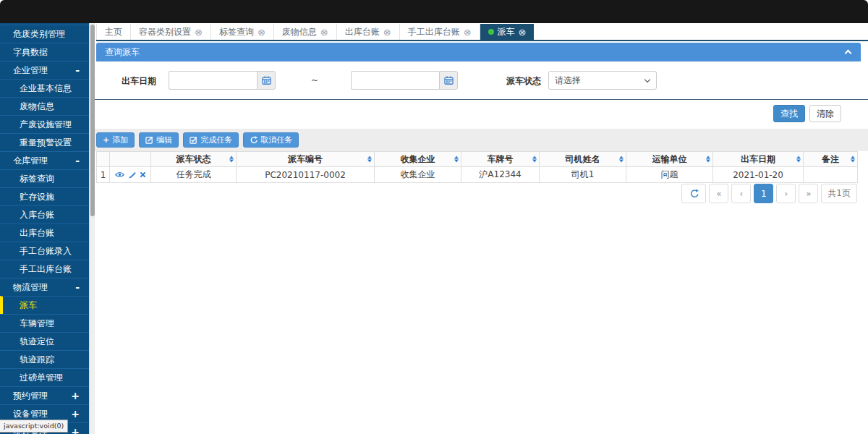 This screenshot has width=868, height=434. What do you see at coordinates (45, 341) in the screenshot?
I see `sidebar-item-track-positioning: 轨迹定位` at bounding box center [45, 341].